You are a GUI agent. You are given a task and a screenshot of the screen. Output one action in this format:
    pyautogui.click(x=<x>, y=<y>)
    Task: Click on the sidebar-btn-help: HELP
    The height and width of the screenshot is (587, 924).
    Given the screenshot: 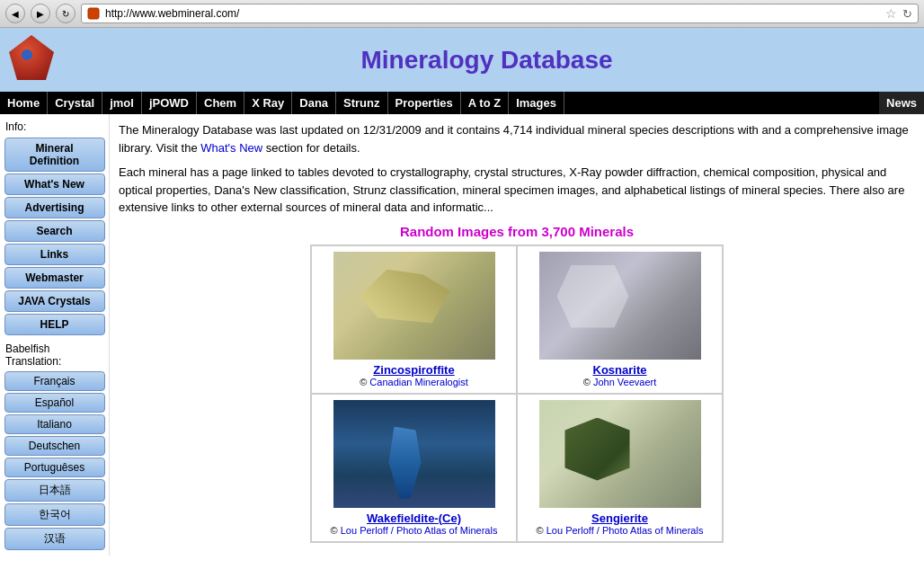 What is the action you would take?
    pyautogui.click(x=55, y=325)
    